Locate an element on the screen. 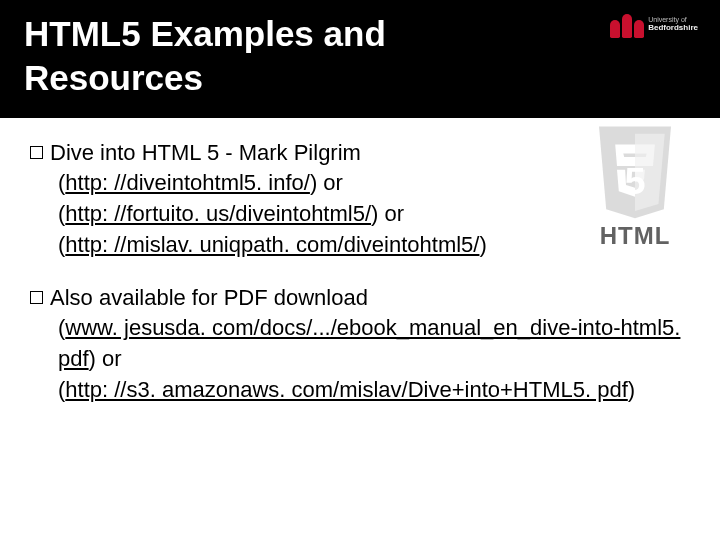  bullet-line: (www. jesusda. com/docs/.../ebook_manual… is located at coordinates (360, 344).